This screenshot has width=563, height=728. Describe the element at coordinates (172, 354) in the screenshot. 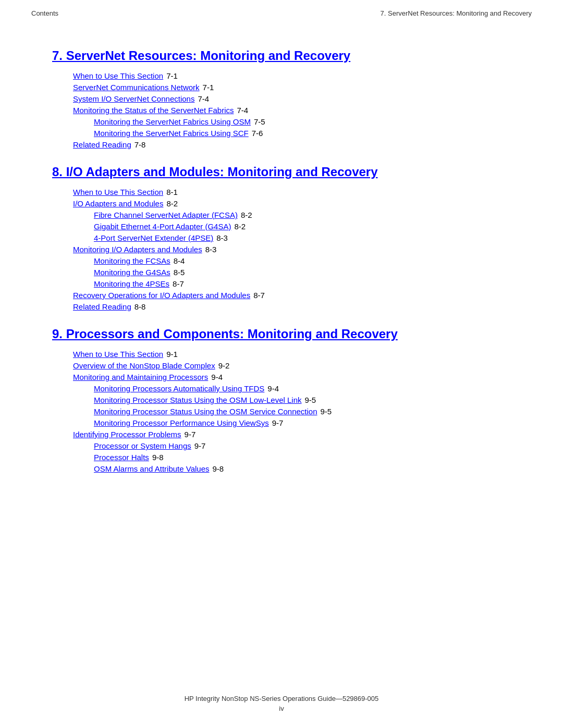

I see `toc-page: 9-1` at that location.